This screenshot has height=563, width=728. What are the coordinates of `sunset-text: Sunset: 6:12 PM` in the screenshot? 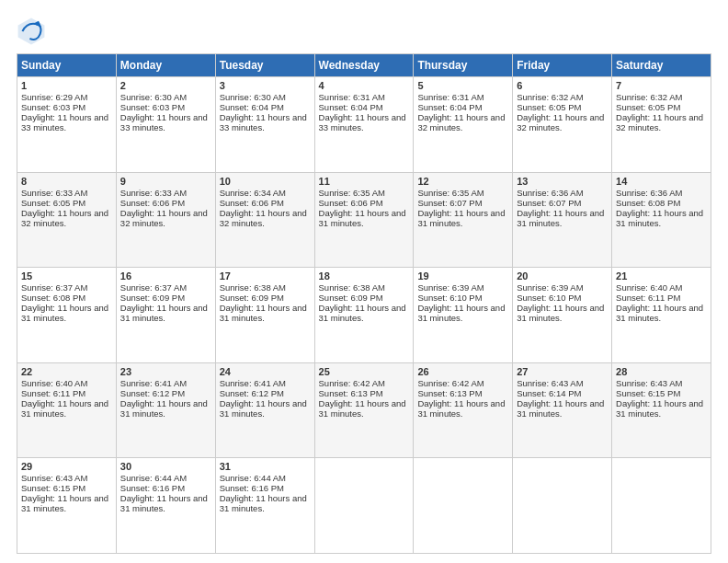 It's located at (153, 394).